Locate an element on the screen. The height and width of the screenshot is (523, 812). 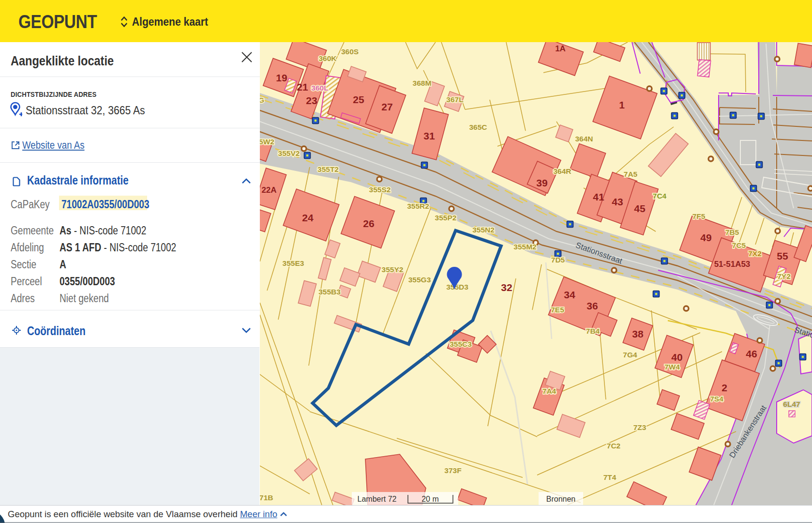
svg-text: 45 is located at coordinates (640, 208).